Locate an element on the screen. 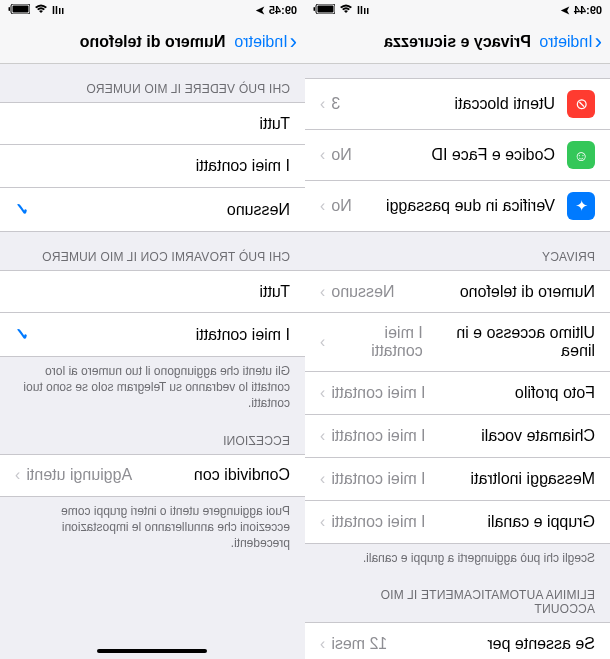 The width and height of the screenshot is (610, 659). option-my-contacts: I miei contatti ✓ is located at coordinates (152, 335).